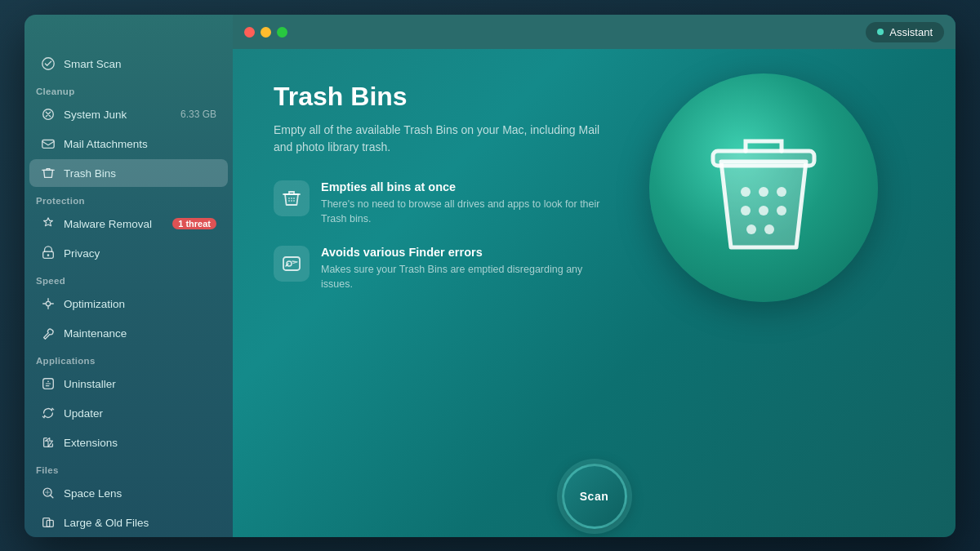  What do you see at coordinates (129, 64) in the screenshot?
I see `sidebar-item-smart-scan: Smart Scan` at bounding box center [129, 64].